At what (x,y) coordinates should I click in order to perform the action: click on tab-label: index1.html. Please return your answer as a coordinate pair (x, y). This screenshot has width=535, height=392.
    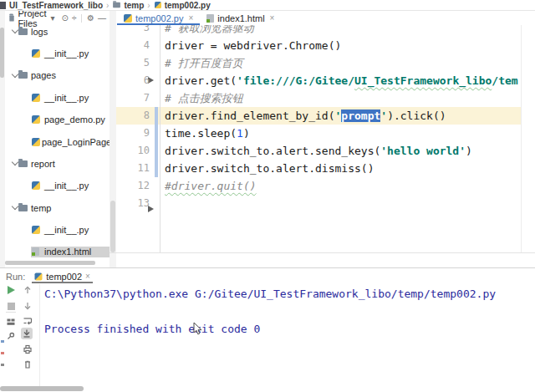
    Looking at the image, I should click on (241, 18).